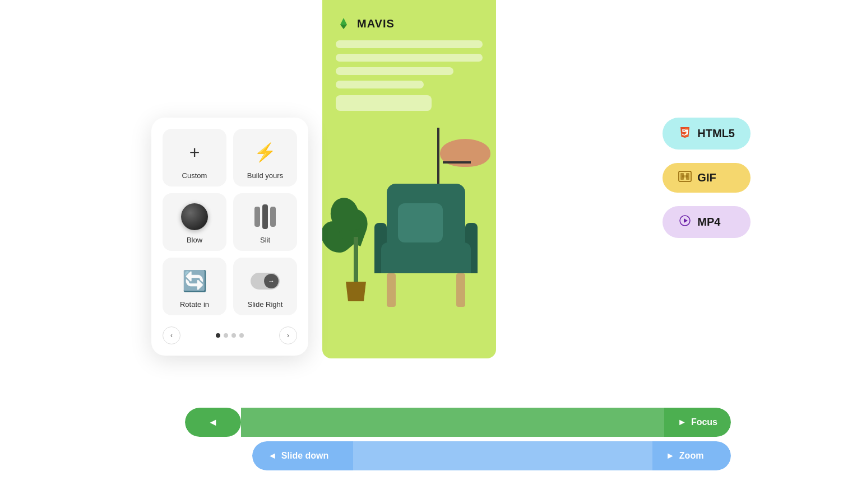  What do you see at coordinates (706, 133) in the screenshot?
I see `html5-badge: HTML5` at bounding box center [706, 133].